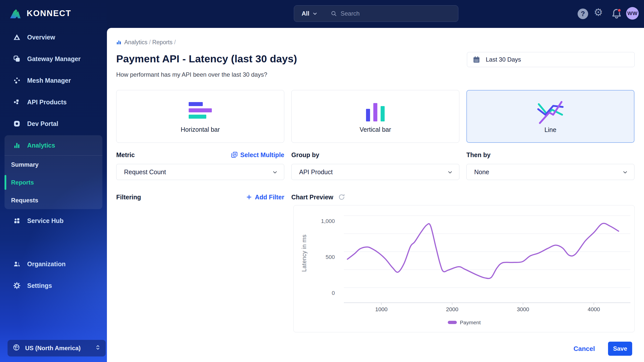 Image resolution: width=644 pixels, height=362 pixels. Describe the element at coordinates (17, 80) in the screenshot. I see `mesh-manager-icon` at that location.